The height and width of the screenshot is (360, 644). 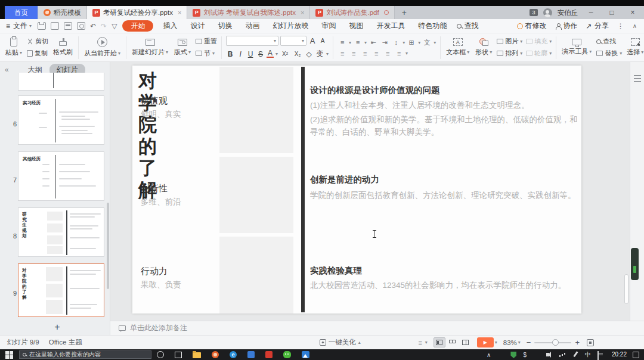 I want to click on find-menu-button: 查找, so click(x=467, y=26).